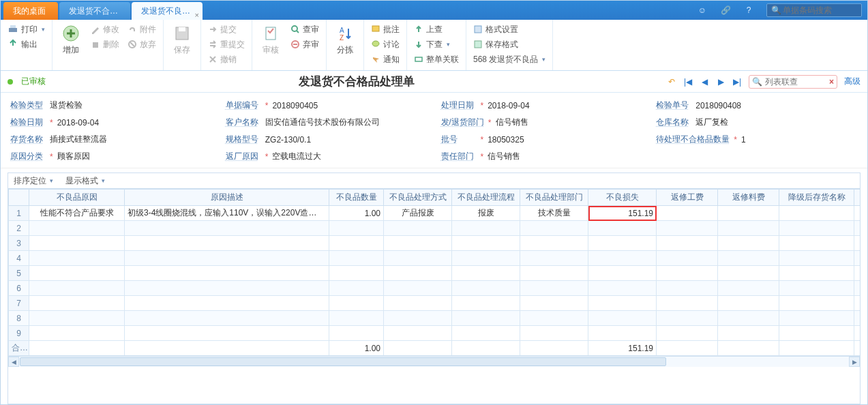 The width and height of the screenshot is (868, 405). What do you see at coordinates (436, 29) in the screenshot?
I see `upcheck-button: 上查` at bounding box center [436, 29].